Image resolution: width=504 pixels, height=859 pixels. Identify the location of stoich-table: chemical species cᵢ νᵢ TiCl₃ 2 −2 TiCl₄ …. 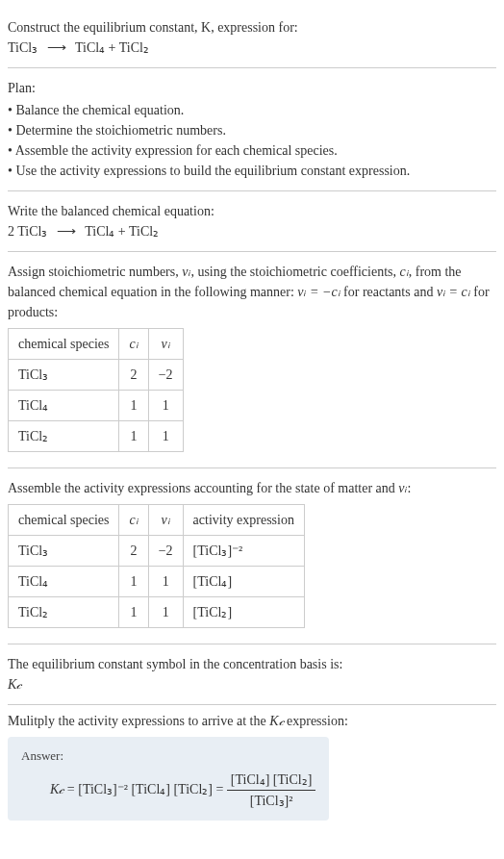
(96, 391).